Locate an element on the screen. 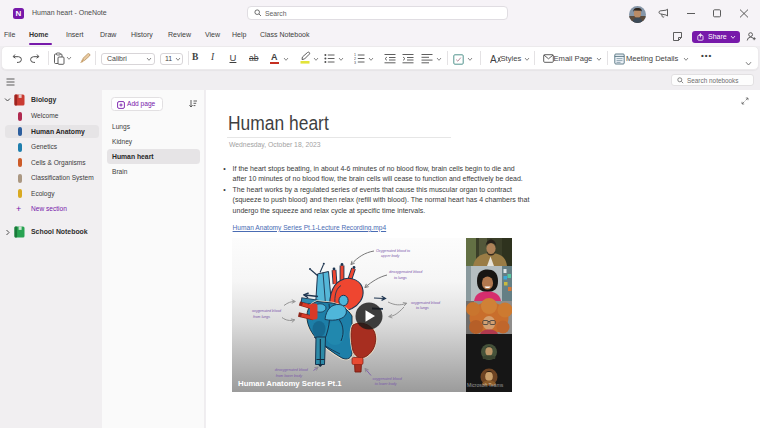 This screenshot has width=760, height=428. svg-text: 3 is located at coordinates (355, 62).